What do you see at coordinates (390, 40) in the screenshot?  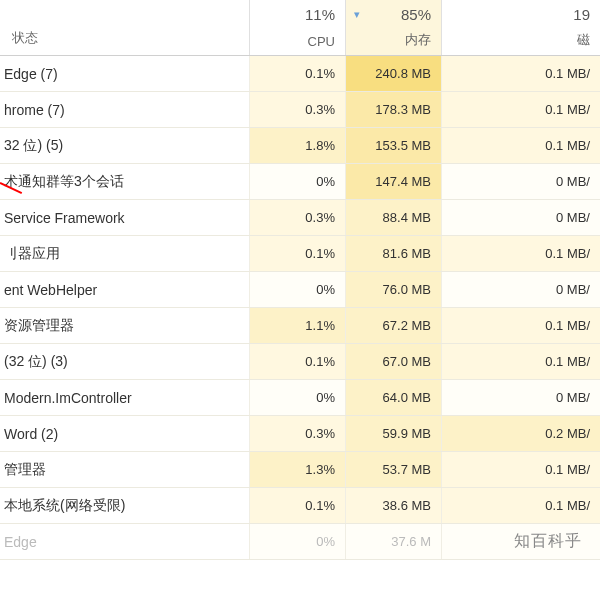 I see `memory-label: 内存` at bounding box center [390, 40].